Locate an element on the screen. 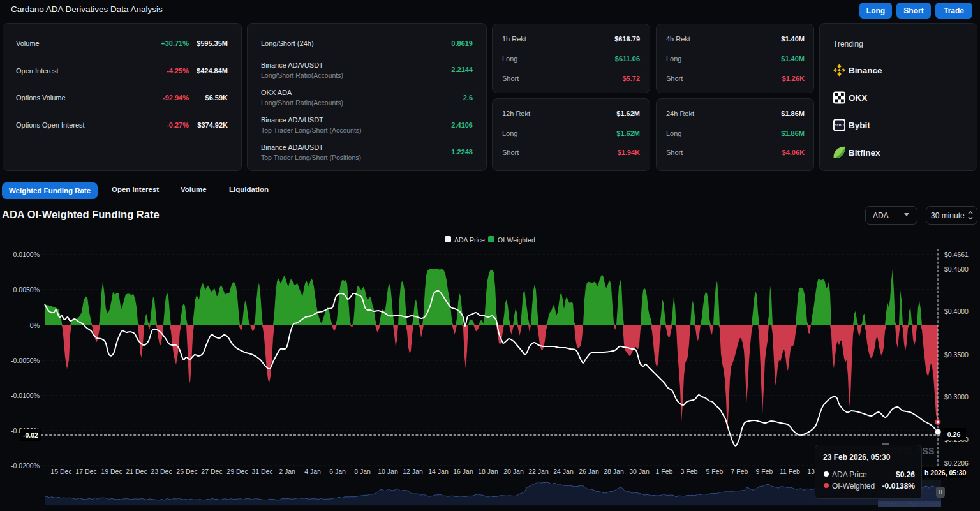 The height and width of the screenshot is (511, 980). svg-text: 12 Jan is located at coordinates (413, 471).